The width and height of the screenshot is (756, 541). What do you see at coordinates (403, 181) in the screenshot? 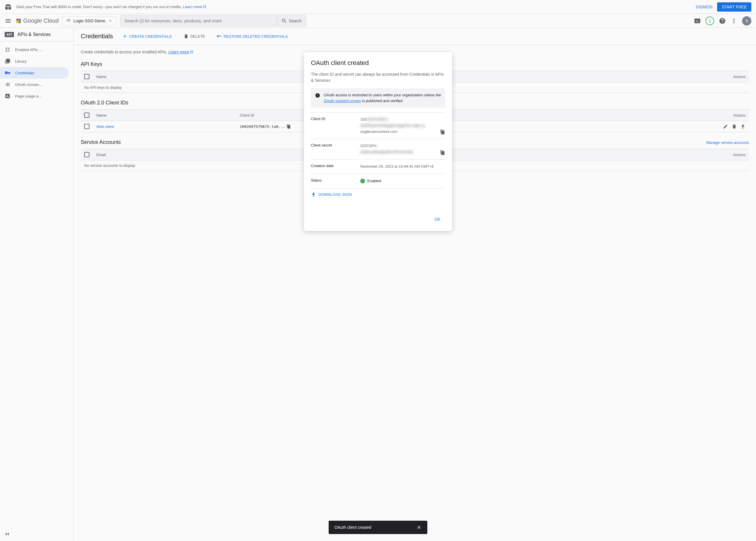
I see `status-value: Enabled` at bounding box center [403, 181].